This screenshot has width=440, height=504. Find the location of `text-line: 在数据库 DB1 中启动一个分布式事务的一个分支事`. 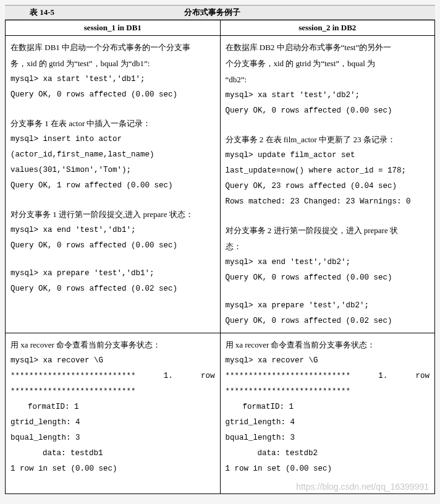

text-line: 在数据库 DB1 中启动一个分布式事务的一个分支事 is located at coordinates (112, 48).